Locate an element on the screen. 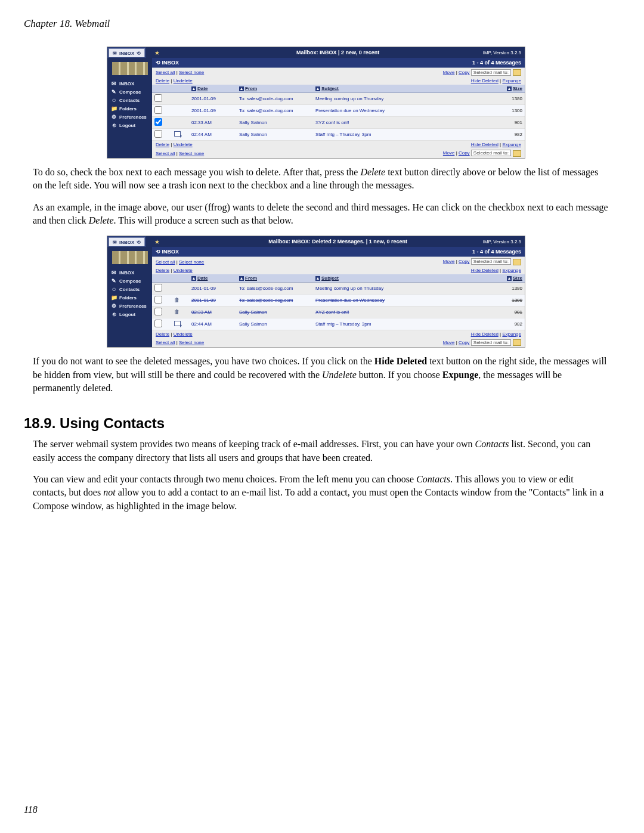  table-row: 🗑02:33 AMSally SalmonXYZ conf is on!!901 is located at coordinates (339, 312).